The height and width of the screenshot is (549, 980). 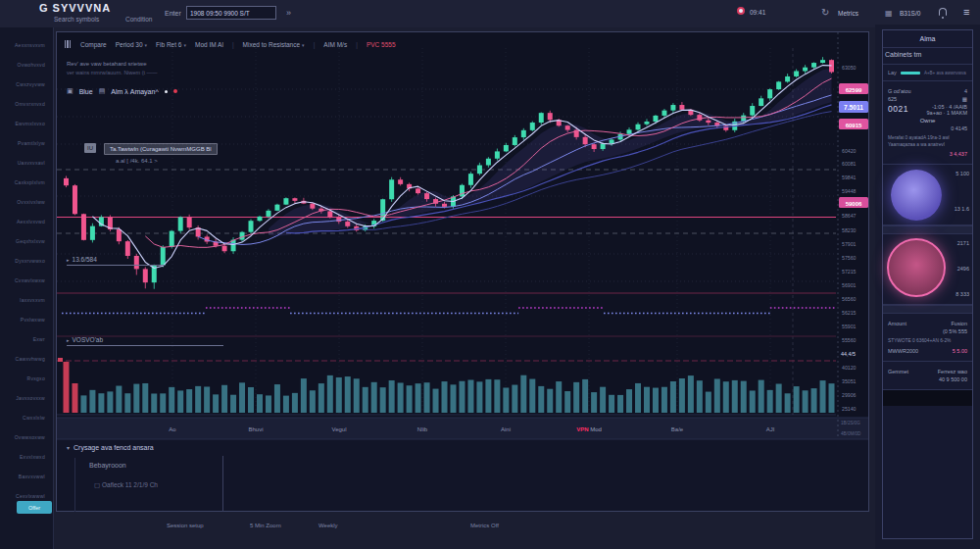 I want to click on sidebar-item: Cvxwvlxwxw, so click(x=26, y=280).